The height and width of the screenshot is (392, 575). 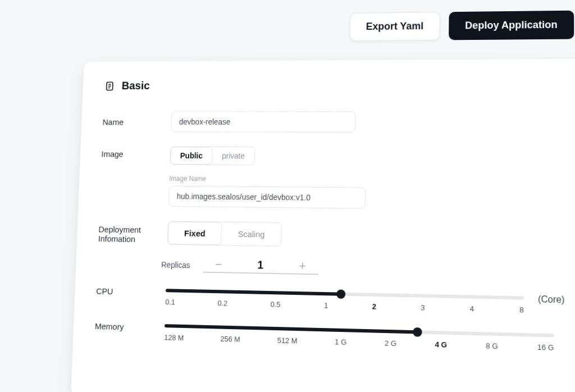 I want to click on cpu-label: CPU, so click(x=131, y=292).